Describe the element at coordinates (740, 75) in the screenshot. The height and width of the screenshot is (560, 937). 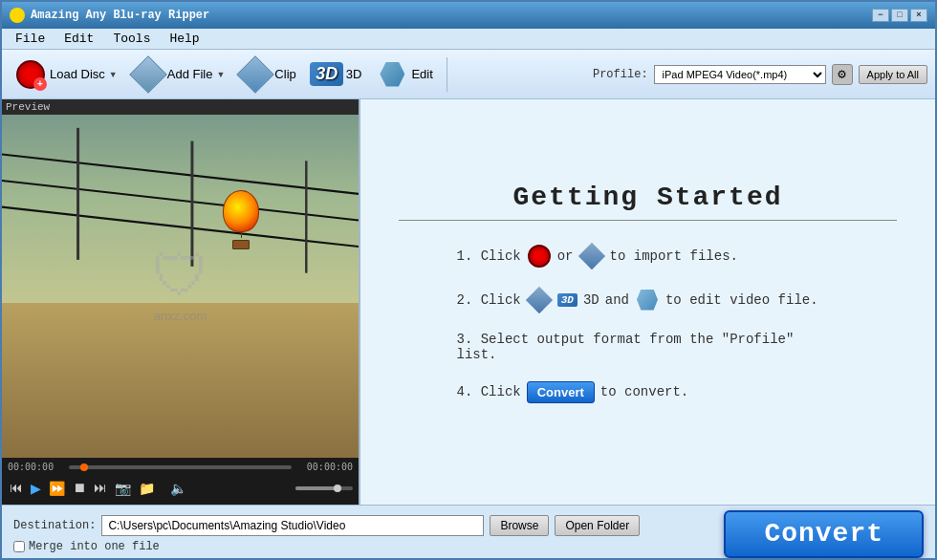
I see `profile-select: iPad MPEG4 Video(*.mp4)` at that location.